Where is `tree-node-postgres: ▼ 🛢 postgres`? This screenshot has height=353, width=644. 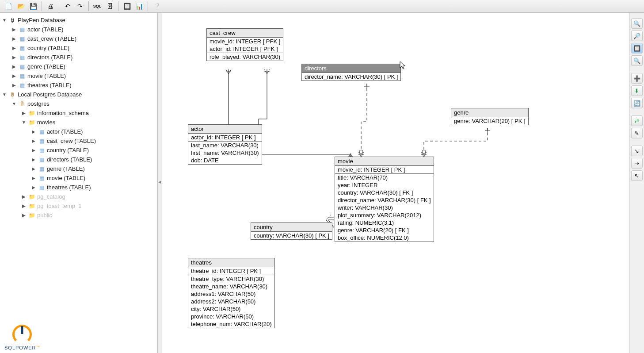 tree-node-postgres: ▼ 🛢 postgres is located at coordinates (79, 104).